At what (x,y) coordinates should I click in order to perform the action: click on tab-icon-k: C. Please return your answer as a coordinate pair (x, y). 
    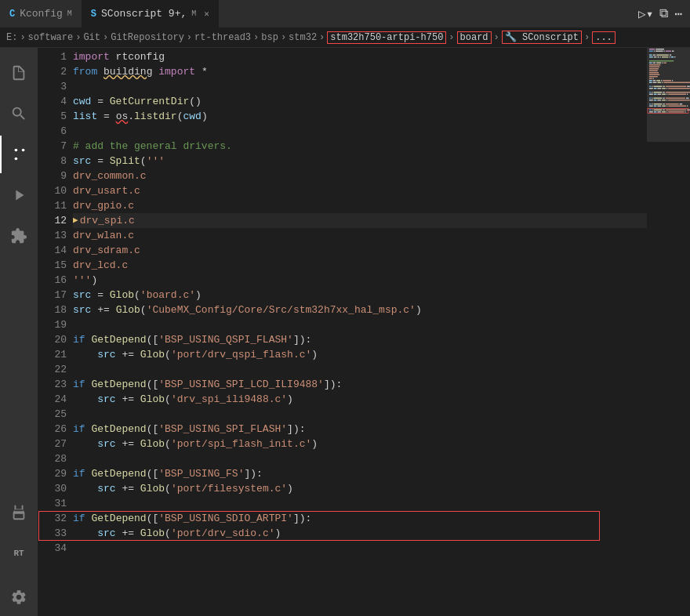
    Looking at the image, I should click on (13, 14).